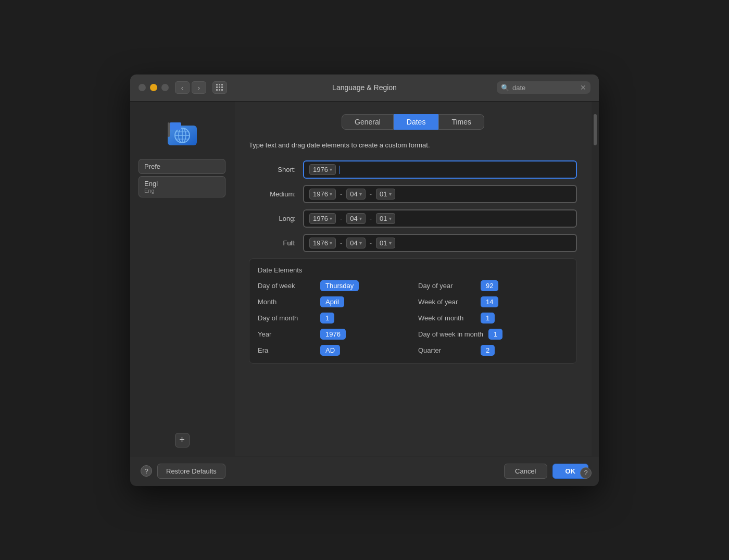  Describe the element at coordinates (286, 302) in the screenshot. I see `de-label-month: Month` at that location.